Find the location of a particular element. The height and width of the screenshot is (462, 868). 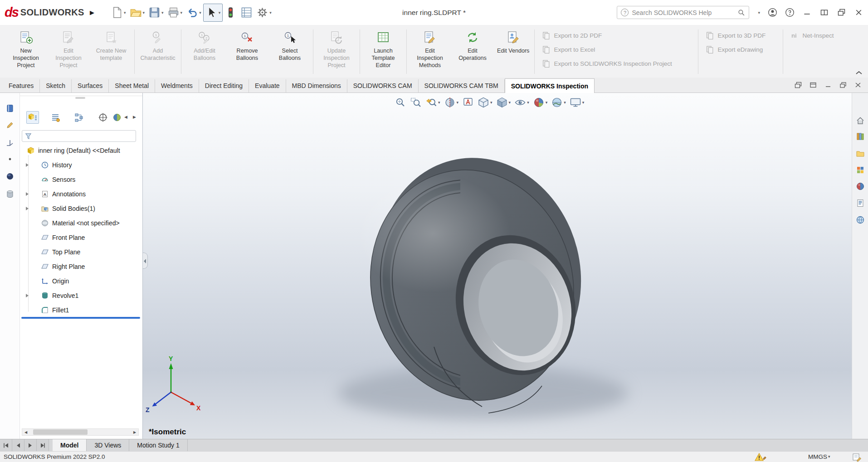

reference-triad-icon is located at coordinates (10, 143).